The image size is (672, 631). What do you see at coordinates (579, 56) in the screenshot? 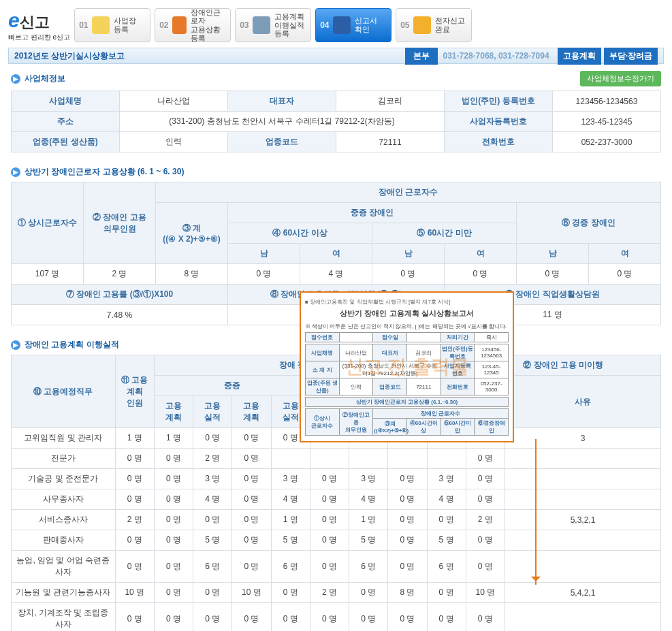
I see `tab-employment-plan: 고용계획` at bounding box center [579, 56].